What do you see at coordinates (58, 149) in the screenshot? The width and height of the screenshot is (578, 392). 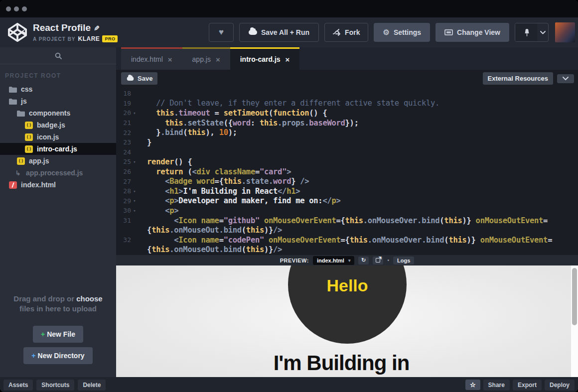 I see `file-intro-card.js: ()intro-card.js` at bounding box center [58, 149].